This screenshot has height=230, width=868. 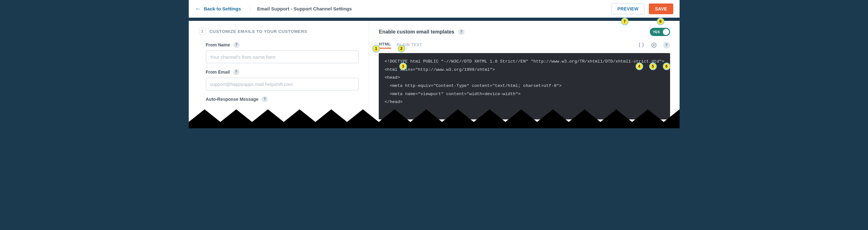 I want to click on preview-button: PREVIEW, so click(x=628, y=9).